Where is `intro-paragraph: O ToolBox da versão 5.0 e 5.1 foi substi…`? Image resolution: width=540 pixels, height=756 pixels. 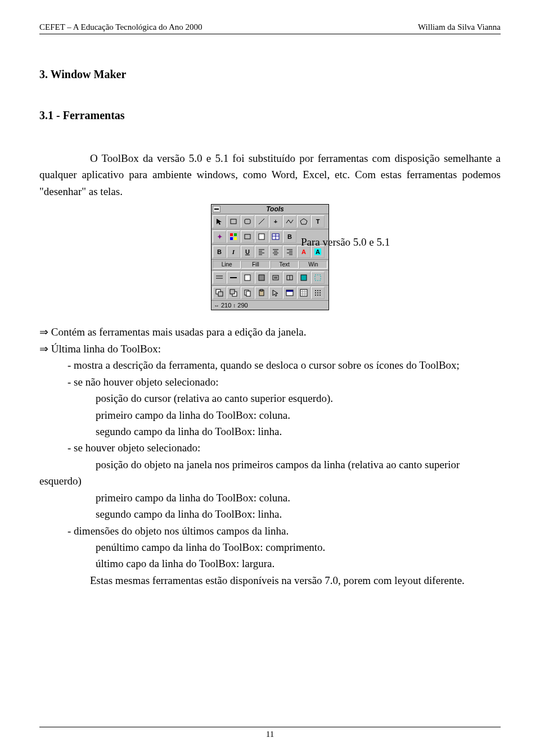
intro-paragraph: O ToolBox da versão 5.0 e 5.1 foi substi… is located at coordinates (270, 175).